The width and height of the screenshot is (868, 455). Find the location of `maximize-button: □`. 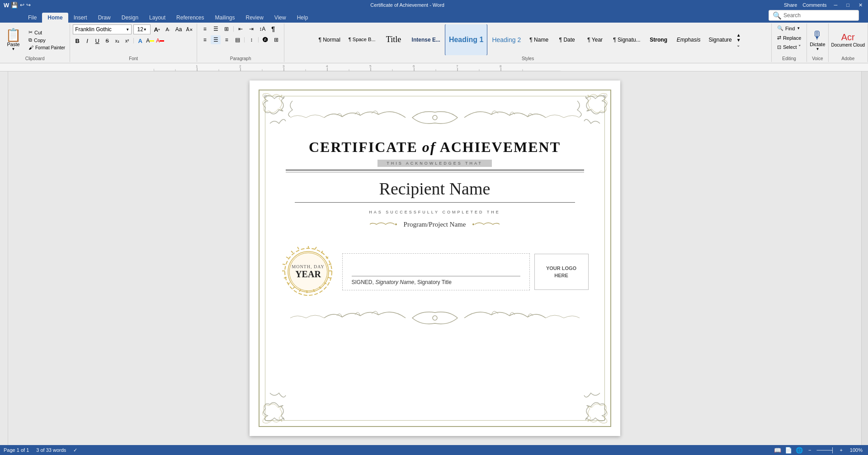

maximize-button: □ is located at coordinates (848, 5).